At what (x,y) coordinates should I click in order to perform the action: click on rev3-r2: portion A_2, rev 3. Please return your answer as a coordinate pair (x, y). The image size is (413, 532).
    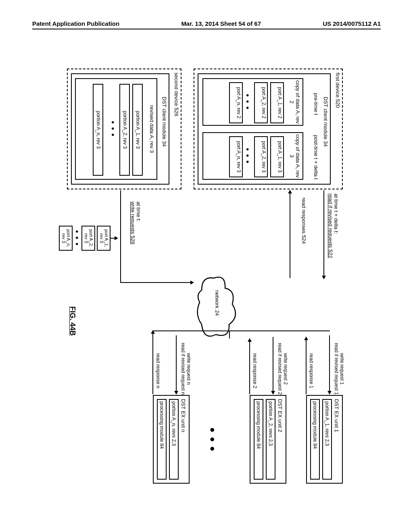
    Looking at the image, I should click on (125, 130).